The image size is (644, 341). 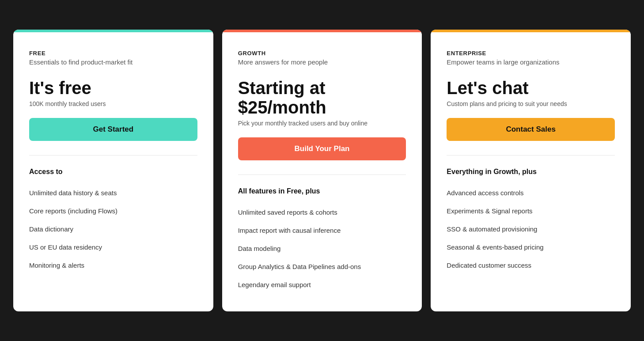 What do you see at coordinates (322, 231) in the screenshot?
I see `feature-growth-1: Impact report with causal inference` at bounding box center [322, 231].